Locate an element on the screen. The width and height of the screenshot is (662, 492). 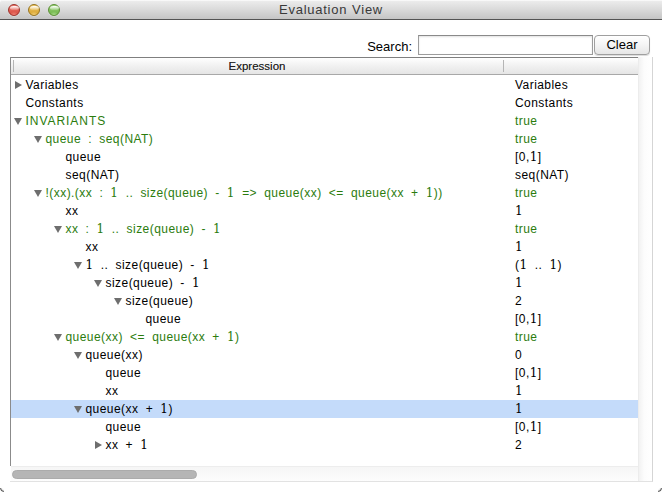
table-row: queue(xx + 1)1 is located at coordinates (324, 409).